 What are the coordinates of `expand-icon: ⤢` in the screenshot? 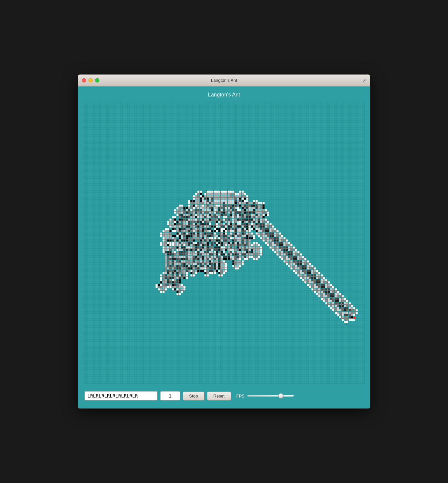 It's located at (364, 80).